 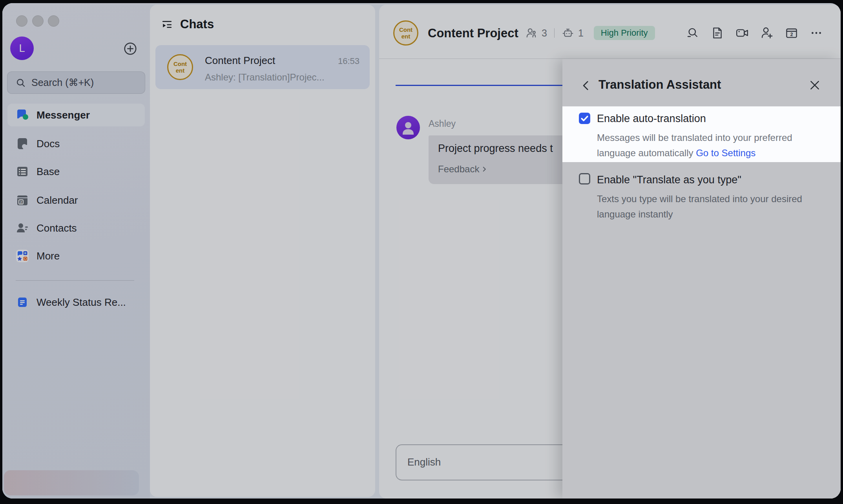 What do you see at coordinates (22, 21) in the screenshot?
I see `traffic-light-close` at bounding box center [22, 21].